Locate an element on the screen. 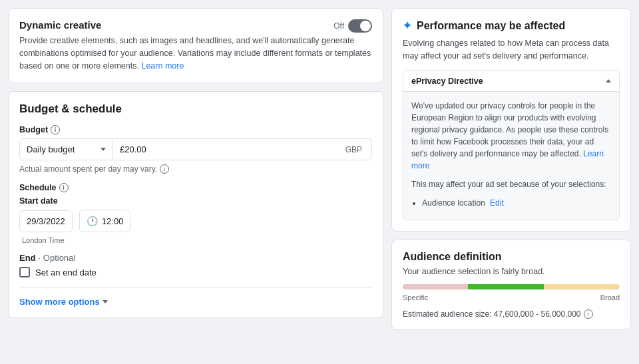 This screenshot has height=364, width=639. directive-body: We've updated our privacy controls for p… is located at coordinates (511, 136).